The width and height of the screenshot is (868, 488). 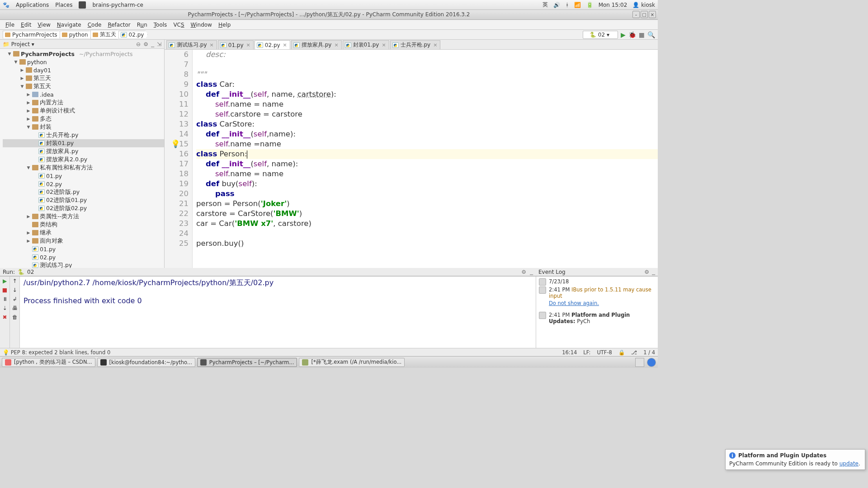 What do you see at coordinates (545, 5) in the screenshot?
I see `input-language-indicator: 英` at bounding box center [545, 5].